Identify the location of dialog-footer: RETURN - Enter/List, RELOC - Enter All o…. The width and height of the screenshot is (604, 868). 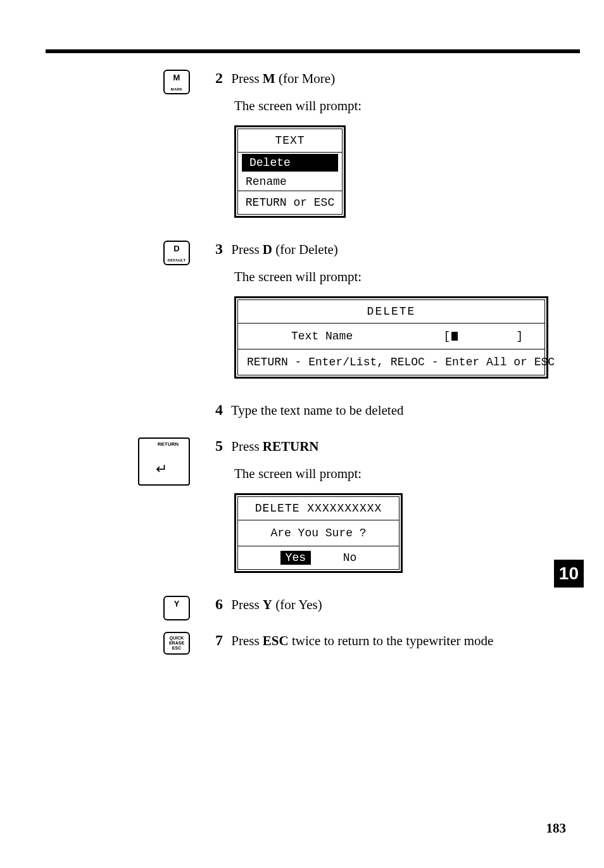
(391, 362).